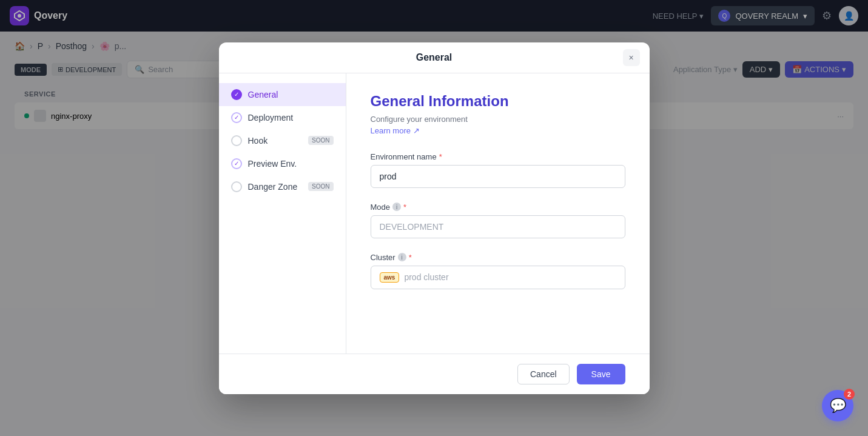 This screenshot has width=868, height=436. I want to click on mode-input, so click(498, 227).